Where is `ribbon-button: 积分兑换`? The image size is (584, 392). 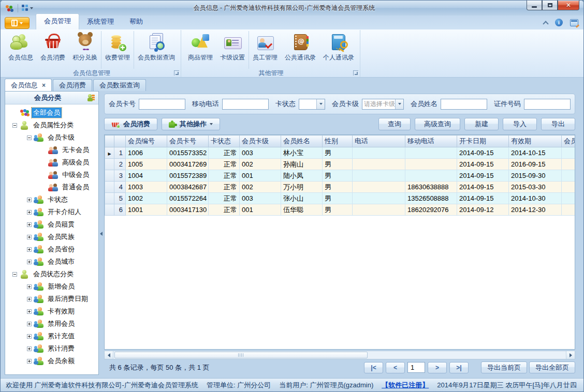 ribbon-button: 积分兑换 is located at coordinates (85, 50).